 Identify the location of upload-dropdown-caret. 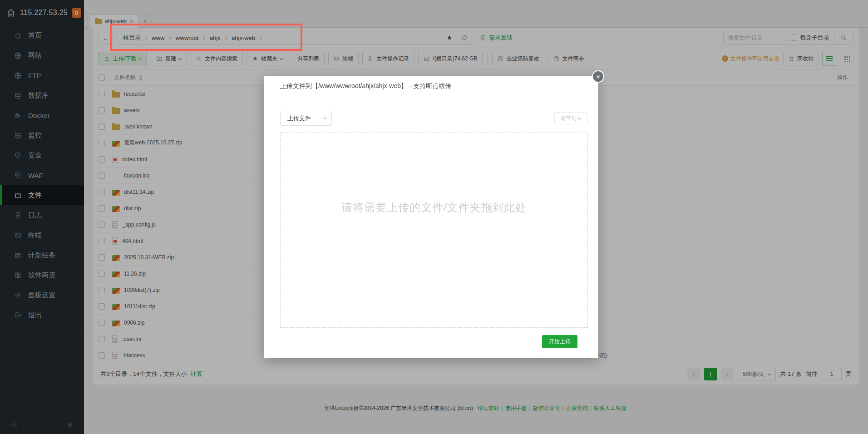
(325, 118).